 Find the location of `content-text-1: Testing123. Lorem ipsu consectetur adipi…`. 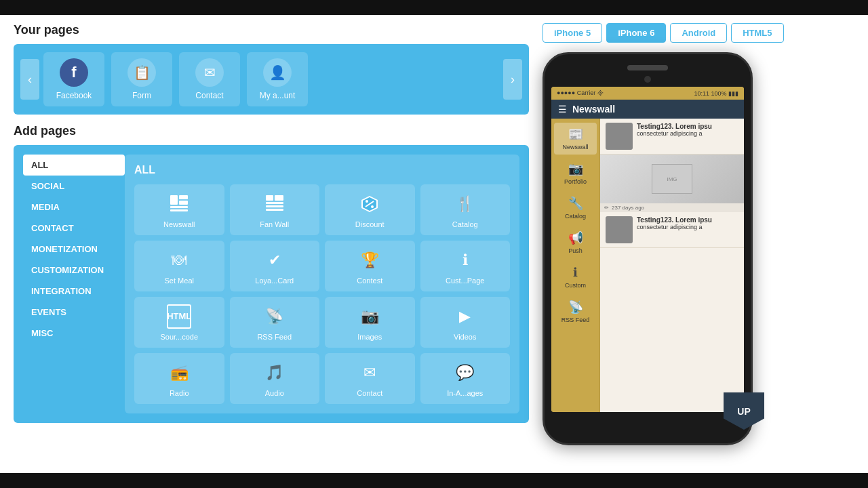

content-text-1: Testing123. Lorem ipsu consectetur adipi… is located at coordinates (674, 136).